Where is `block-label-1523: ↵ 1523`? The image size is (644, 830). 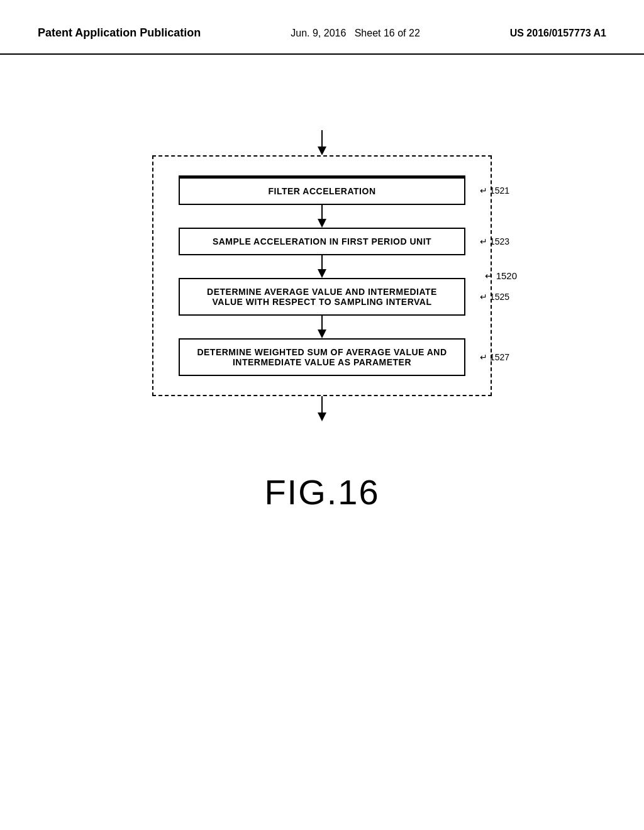 block-label-1523: ↵ 1523 is located at coordinates (494, 241).